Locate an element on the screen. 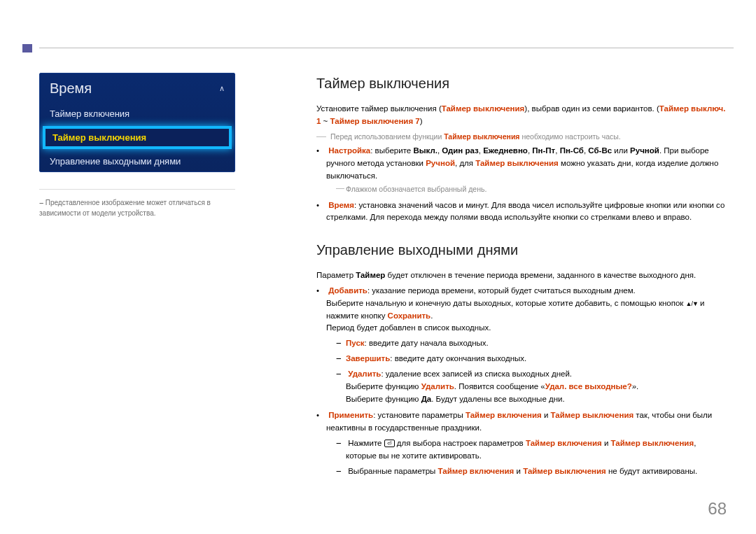 Image resolution: width=756 pixels, height=534 pixels. term: Ручной is located at coordinates (440, 163).